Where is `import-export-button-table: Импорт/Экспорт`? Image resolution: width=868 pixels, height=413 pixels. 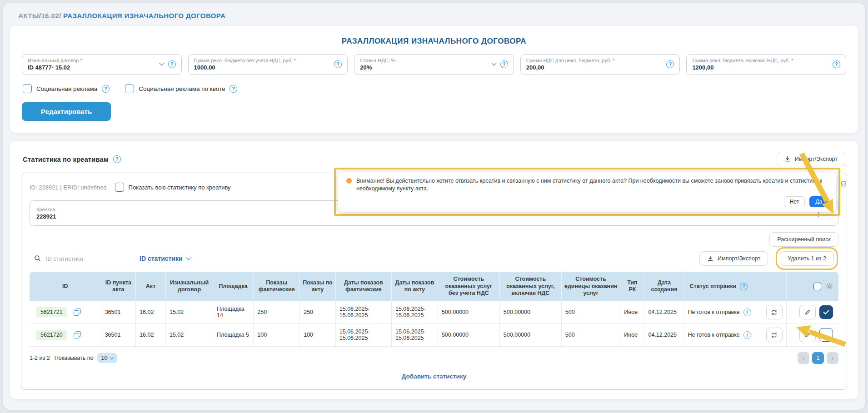 import-export-button-table: Импорт/Экспорт is located at coordinates (733, 259).